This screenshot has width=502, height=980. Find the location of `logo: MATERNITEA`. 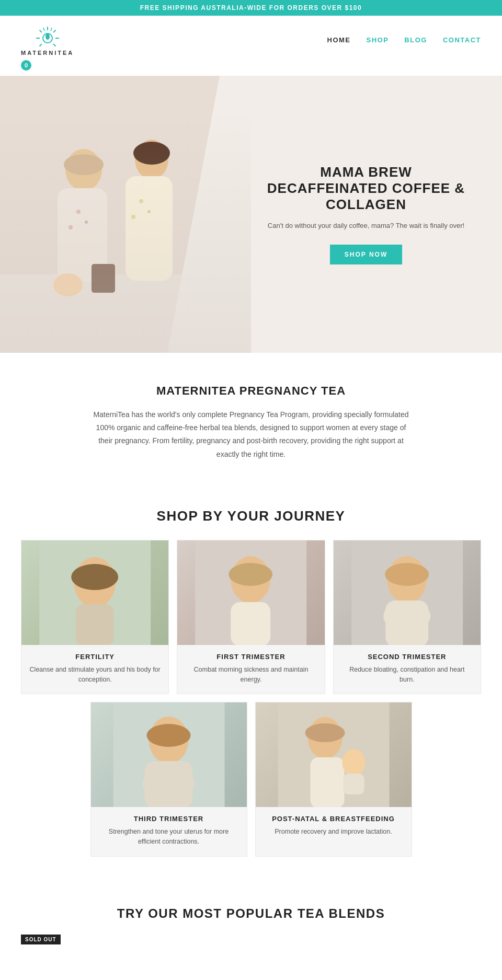

logo: MATERNITEA is located at coordinates (47, 40).